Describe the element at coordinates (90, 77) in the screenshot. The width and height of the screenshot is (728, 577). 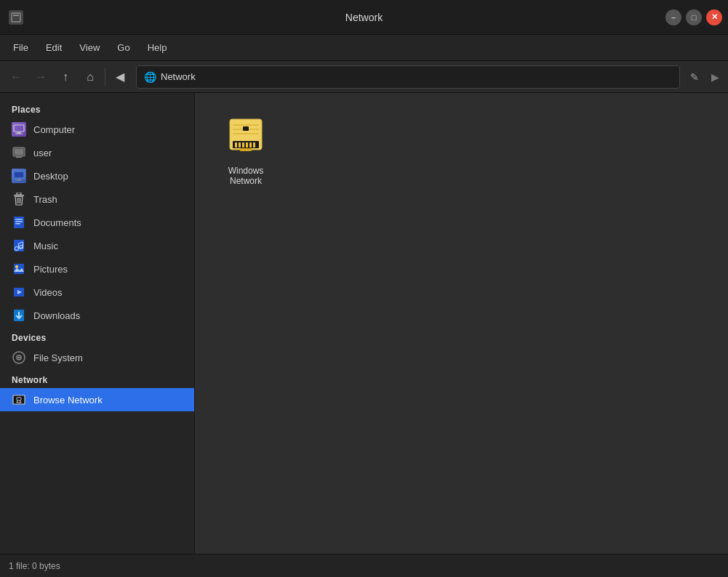
I see `home-button: ⌂` at that location.